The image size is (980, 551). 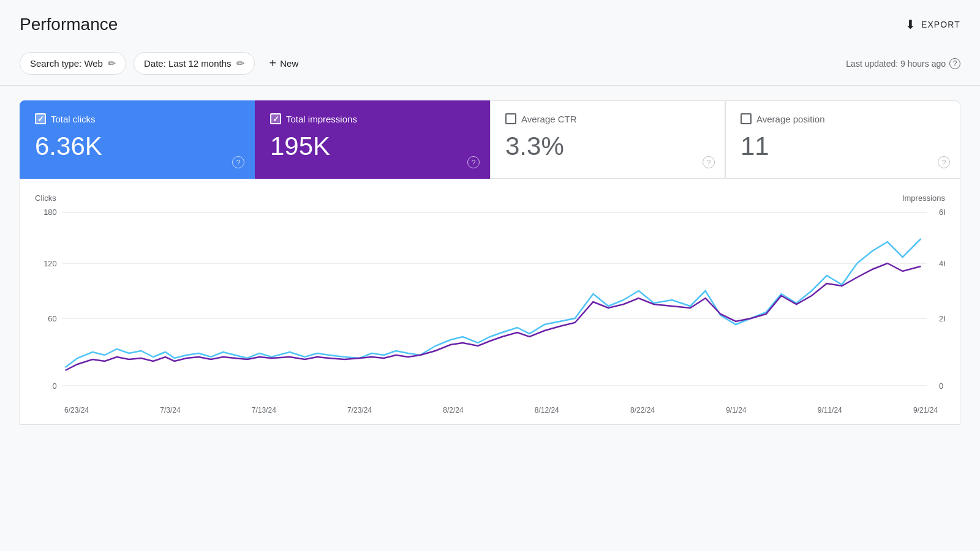 What do you see at coordinates (944, 162) in the screenshot?
I see `metric-help-position: ?` at bounding box center [944, 162].